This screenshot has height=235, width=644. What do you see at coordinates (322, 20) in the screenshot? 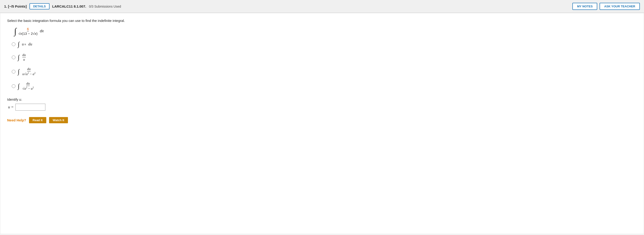
I see `question-text: Select the basic integration formula you…` at bounding box center [322, 20].